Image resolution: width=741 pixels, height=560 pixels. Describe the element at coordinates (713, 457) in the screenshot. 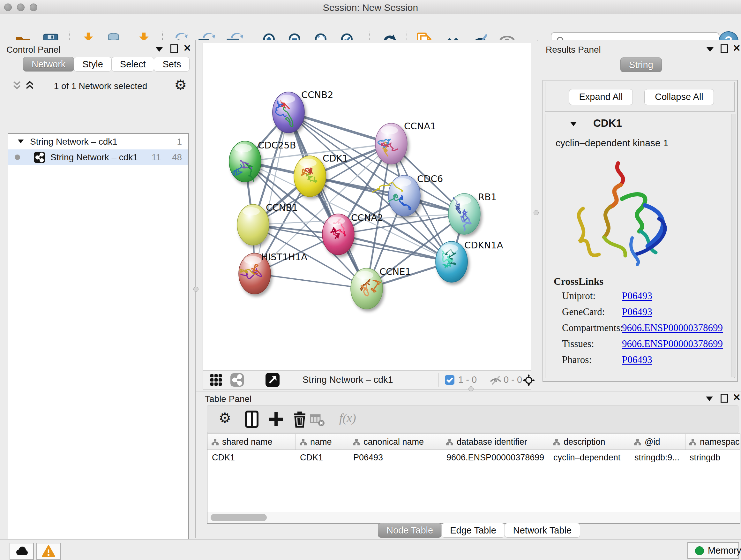

I see `table-cell: stringdb` at that location.